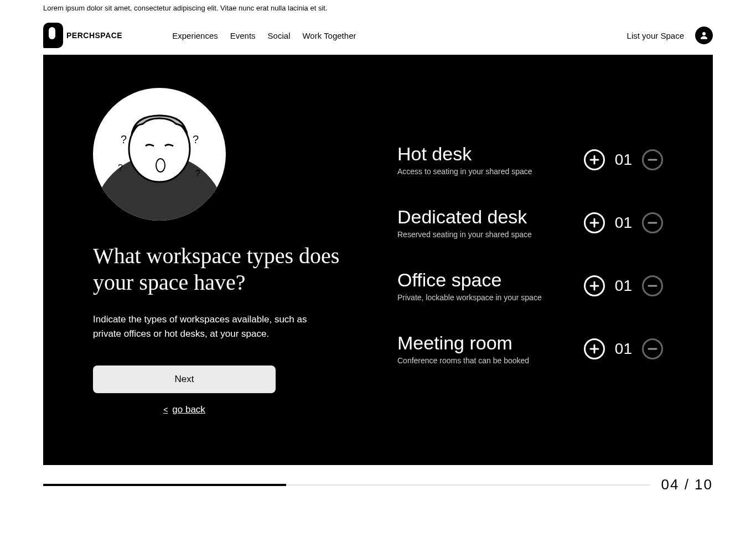 This screenshot has height=543, width=756. I want to click on workspace-info: Dedicated desk Reserved seating in your …, so click(490, 222).